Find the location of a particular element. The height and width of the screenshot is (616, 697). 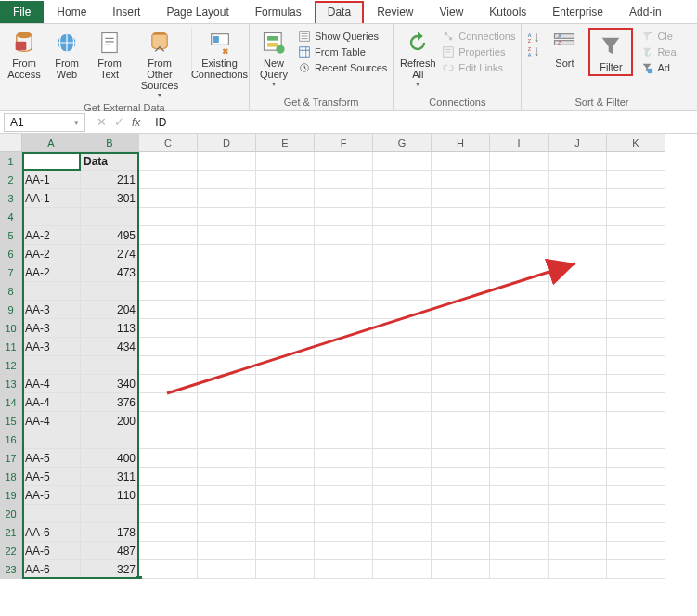

row-header: 14 is located at coordinates (11, 403).